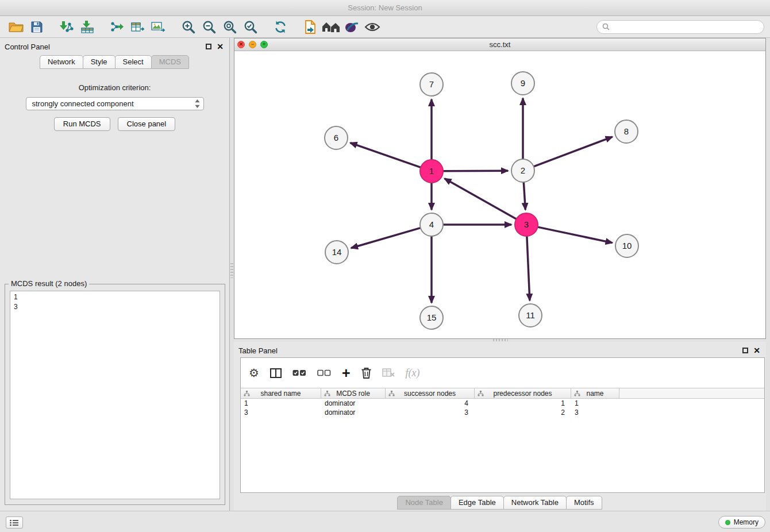 The image size is (770, 532). What do you see at coordinates (115, 124) in the screenshot?
I see `mcds-buttons-row: Run MCDS Close panel` at bounding box center [115, 124].